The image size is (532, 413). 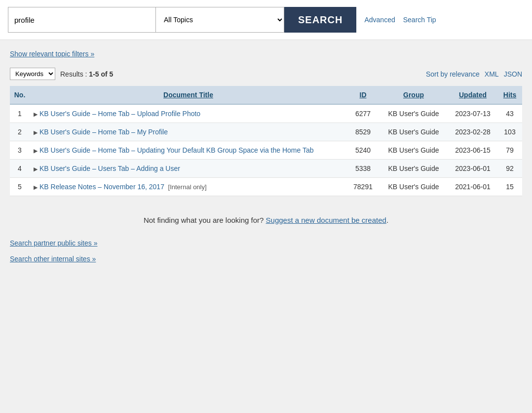 I want to click on id-sort-link: ID, so click(x=363, y=95).